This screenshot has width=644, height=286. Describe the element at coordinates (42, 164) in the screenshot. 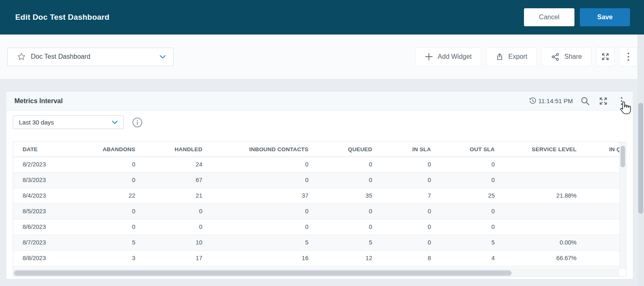

I see `cell-date: 8/2/2023` at that location.